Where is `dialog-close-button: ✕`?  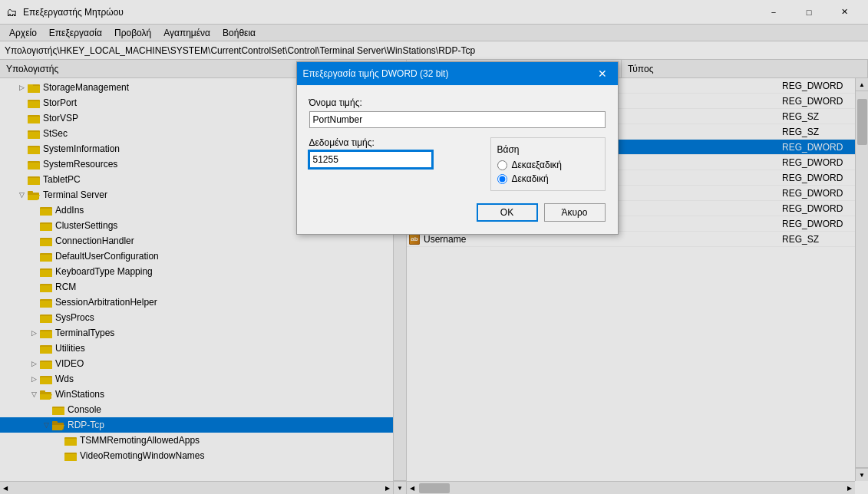
dialog-close-button: ✕ is located at coordinates (602, 74).